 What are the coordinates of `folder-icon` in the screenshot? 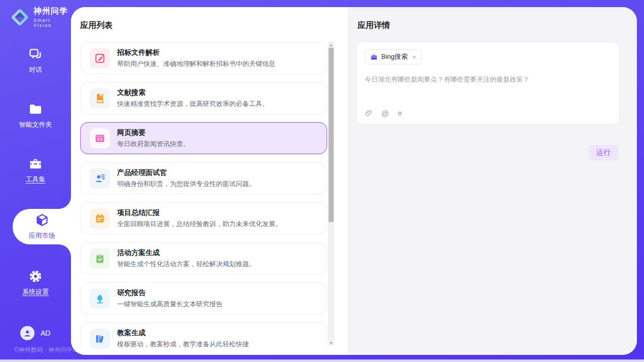 It's located at (35, 109).